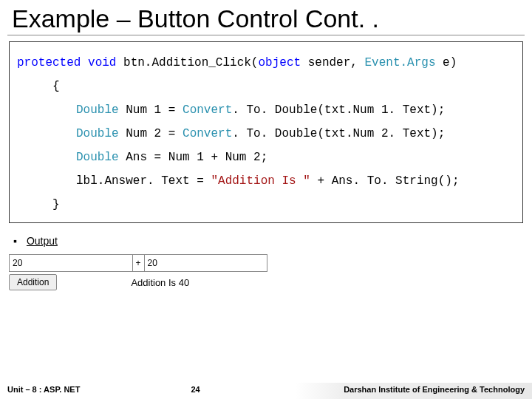 This screenshot has height=399, width=532. Describe the element at coordinates (279, 63) in the screenshot. I see `keyword-object: object` at that location.